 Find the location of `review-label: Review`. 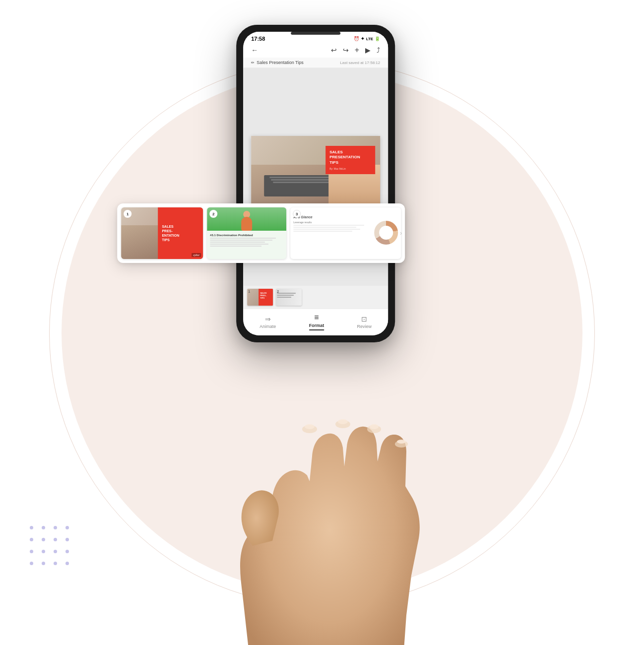

review-label: Review is located at coordinates (365, 326).